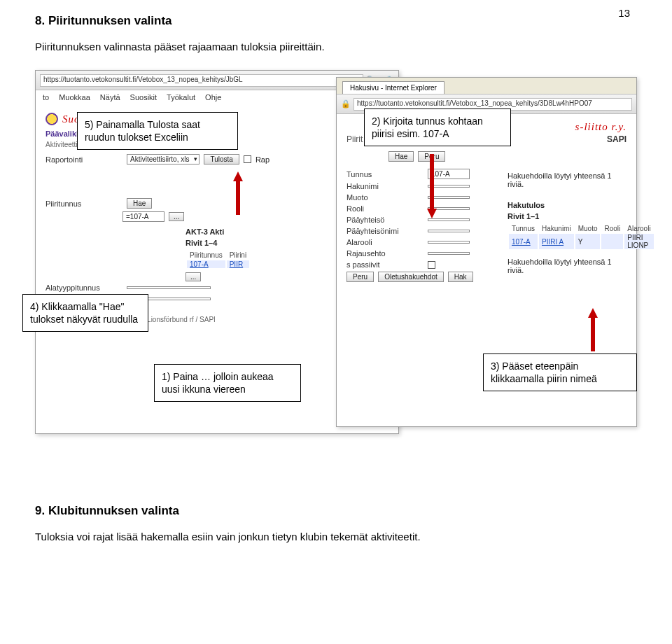 The height and width of the screenshot is (644, 672). I want to click on callout-3: 3) Pääset eteenpäin klikkaamalla piirin …, so click(560, 372).